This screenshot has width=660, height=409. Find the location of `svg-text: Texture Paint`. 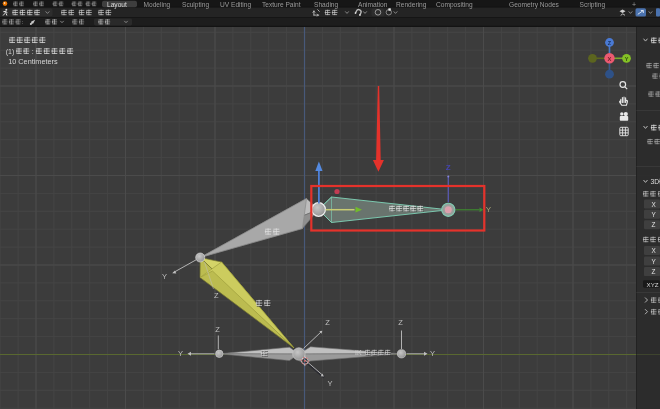

svg-text: Texture Paint is located at coordinates (282, 4).